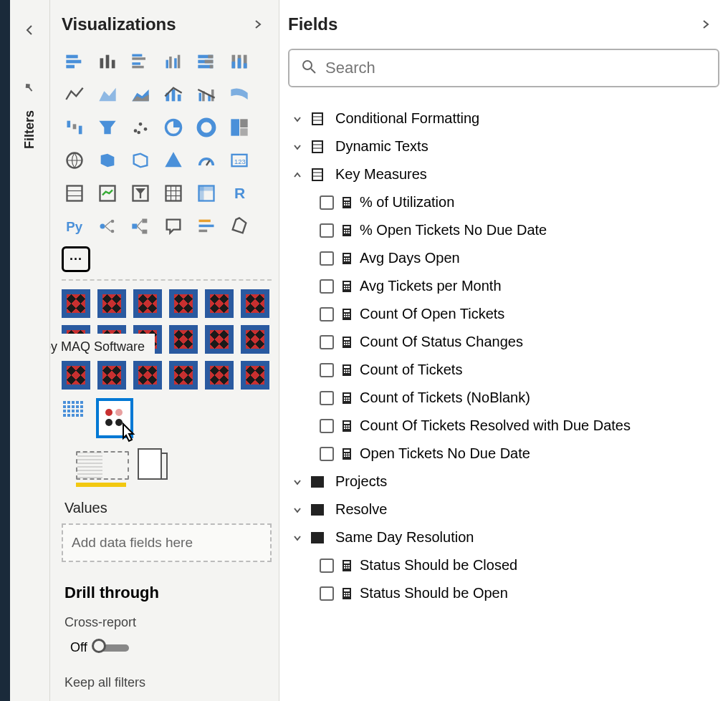  What do you see at coordinates (239, 193) in the screenshot?
I see `r-visual-icon: R` at bounding box center [239, 193].